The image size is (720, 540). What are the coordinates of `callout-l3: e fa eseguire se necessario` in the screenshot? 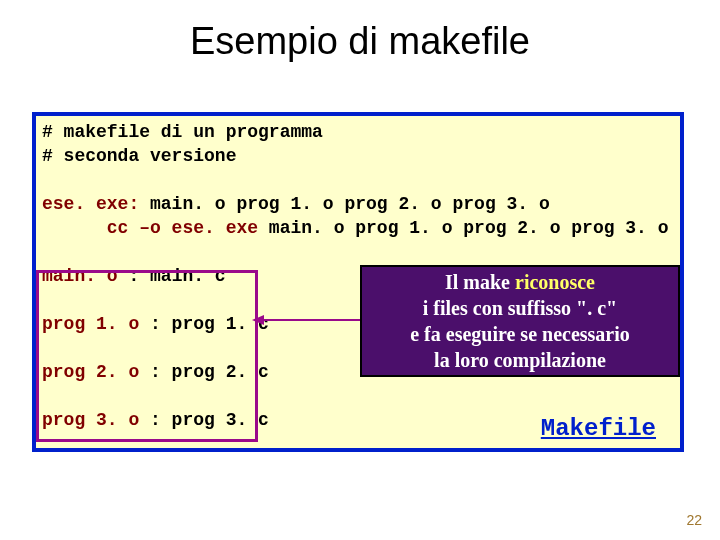 It's located at (520, 334).